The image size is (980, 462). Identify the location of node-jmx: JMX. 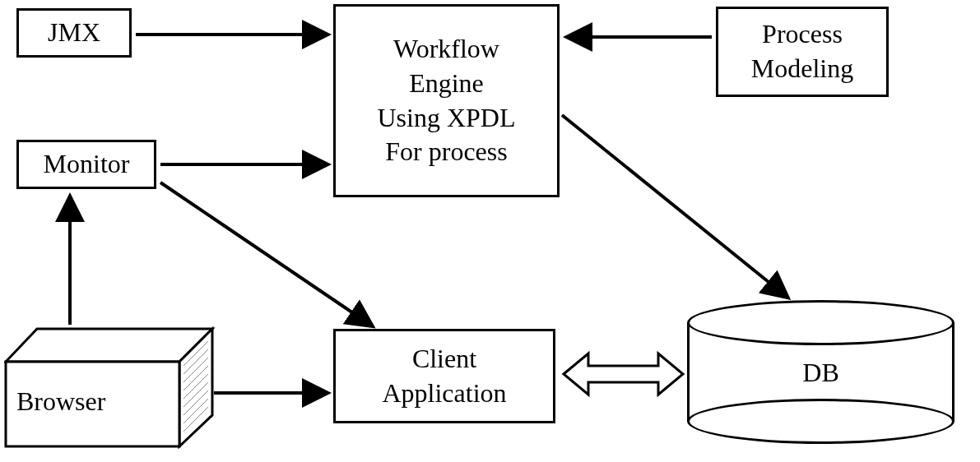
(74, 33).